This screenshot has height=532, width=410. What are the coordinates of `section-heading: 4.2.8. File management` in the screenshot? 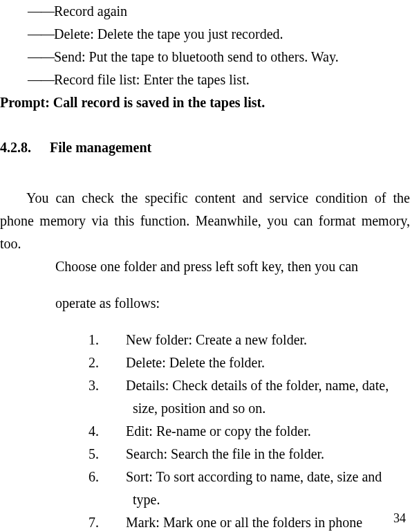 It's located at (205, 148).